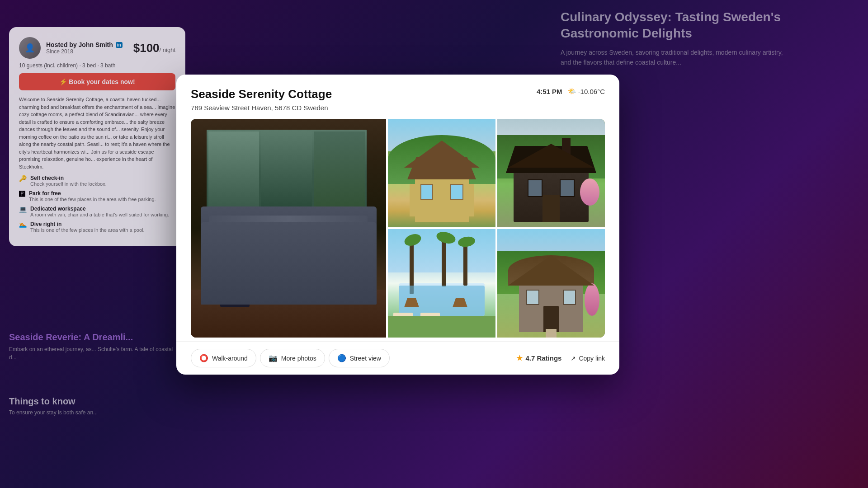 This screenshot has width=868, height=488. I want to click on bg-feature-title-4: Dive right in, so click(88, 224).